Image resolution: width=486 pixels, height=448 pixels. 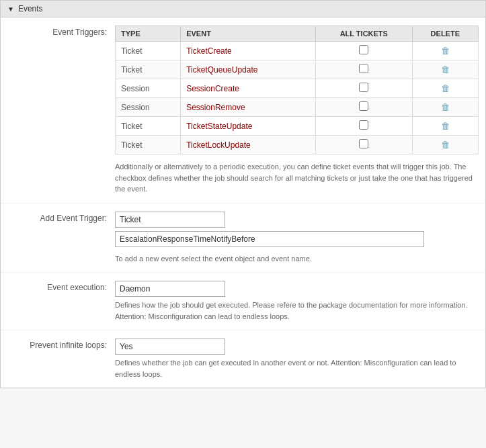 I want to click on table-row: TicketTicketQueueUpdate🗑, so click(x=297, y=70).